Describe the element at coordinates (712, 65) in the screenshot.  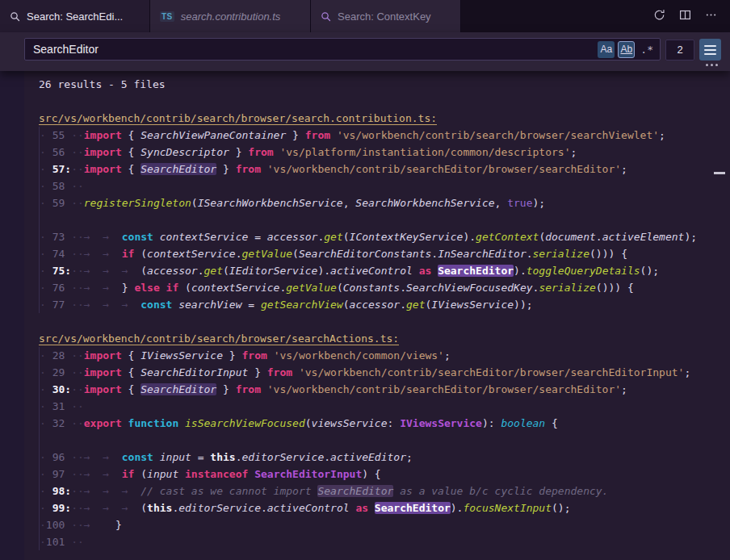
I see `toggle-search-details-button` at that location.